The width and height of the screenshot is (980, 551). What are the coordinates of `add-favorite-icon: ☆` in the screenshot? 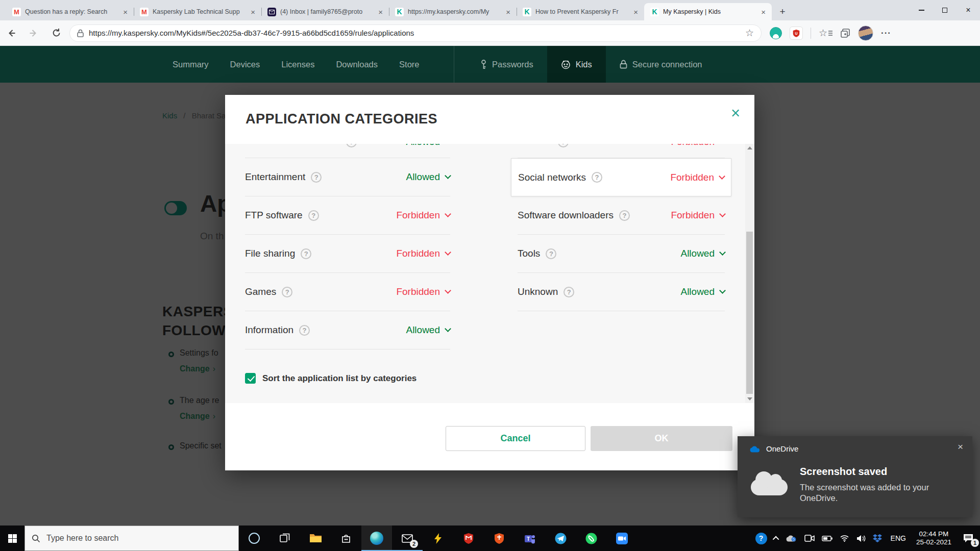 It's located at (749, 33).